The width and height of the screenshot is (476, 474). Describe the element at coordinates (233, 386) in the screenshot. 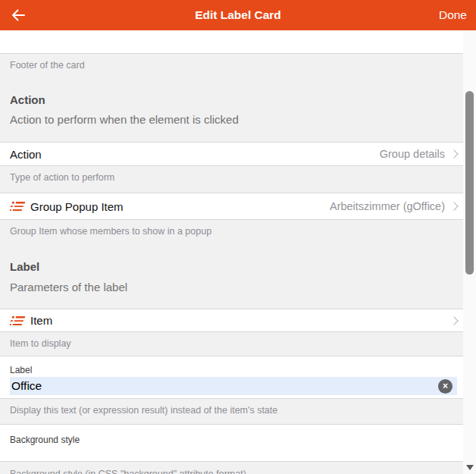

I see `label-input` at that location.